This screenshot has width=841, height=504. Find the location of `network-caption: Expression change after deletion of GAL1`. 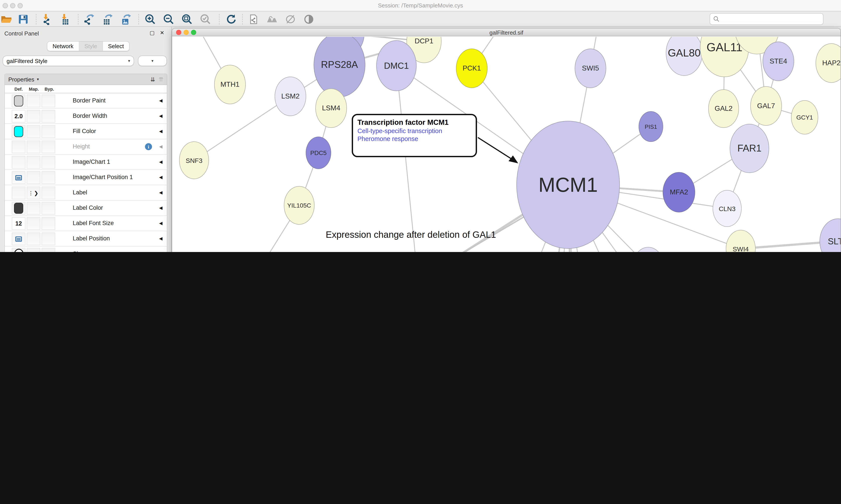

network-caption: Expression change after deletion of GAL1 is located at coordinates (411, 235).